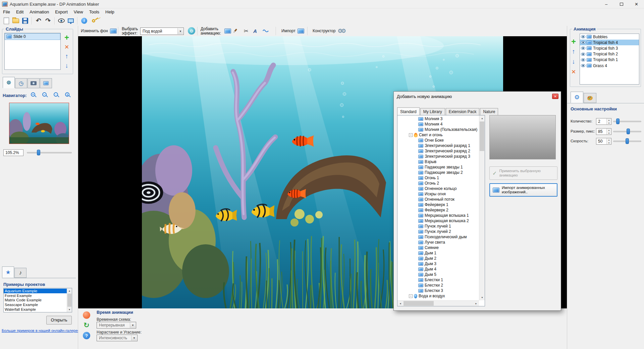  I want to click on menu-view: View, so click(78, 12).